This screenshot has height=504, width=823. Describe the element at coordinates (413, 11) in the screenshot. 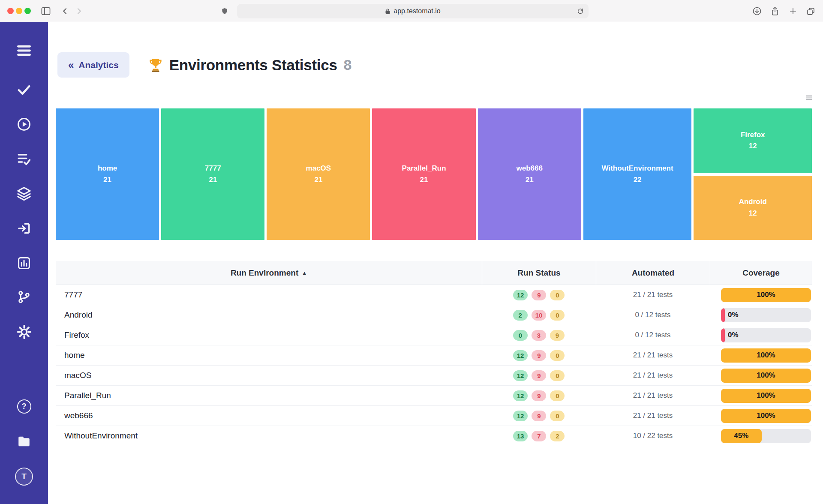

I see `url-bar: app.testomat.io` at that location.